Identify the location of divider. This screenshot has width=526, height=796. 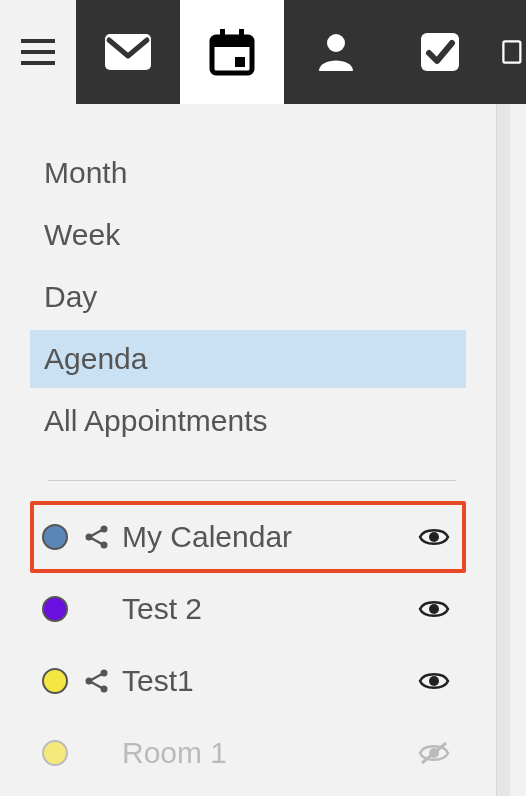
(252, 480).